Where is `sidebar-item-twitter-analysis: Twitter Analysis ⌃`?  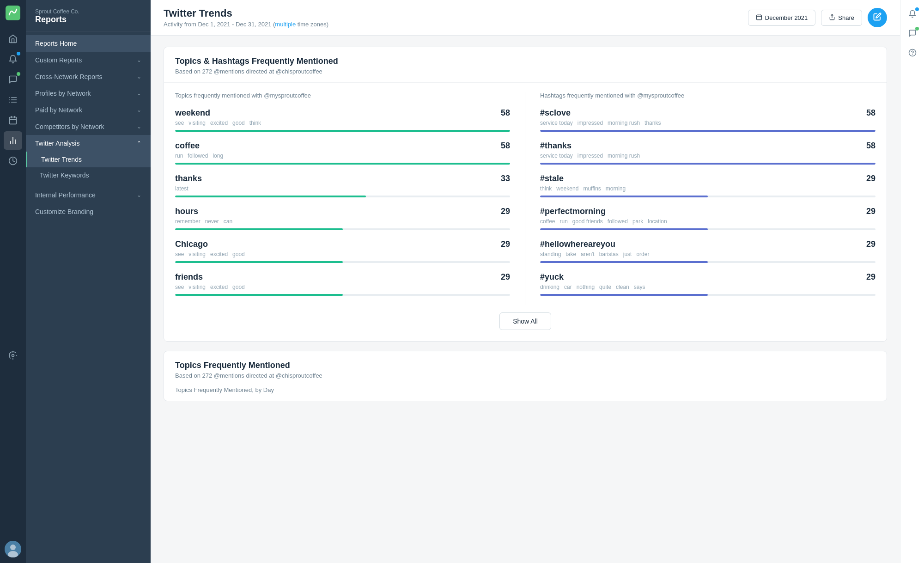 sidebar-item-twitter-analysis: Twitter Analysis ⌃ is located at coordinates (88, 143).